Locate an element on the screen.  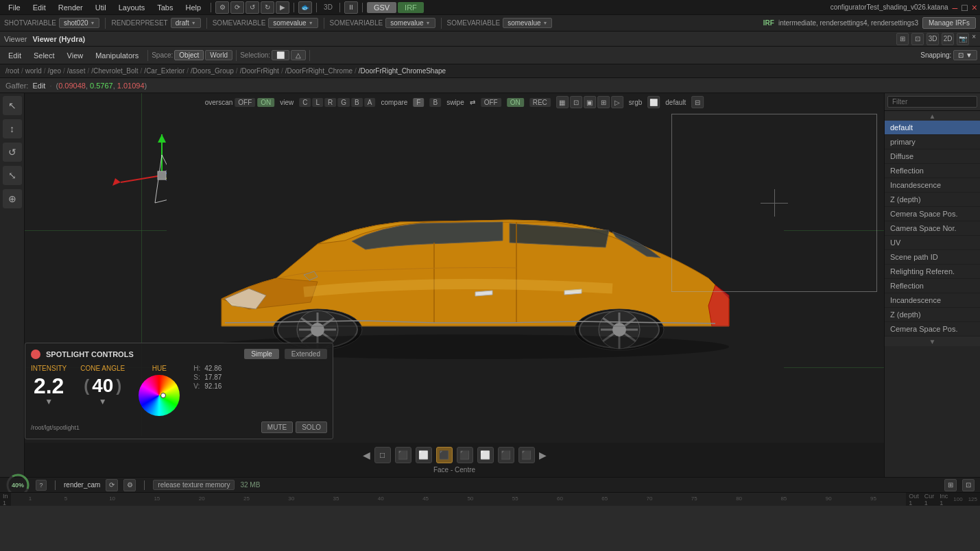
render-layer-reflection: Reflection is located at coordinates (933, 171).